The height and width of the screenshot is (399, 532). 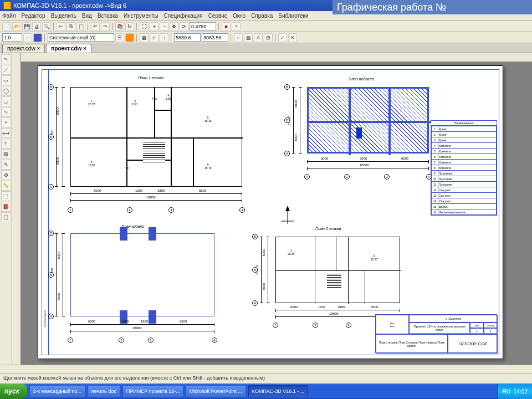 What do you see at coordinates (64, 16) in the screenshot?
I see `menu-select: Выделить` at bounding box center [64, 16].